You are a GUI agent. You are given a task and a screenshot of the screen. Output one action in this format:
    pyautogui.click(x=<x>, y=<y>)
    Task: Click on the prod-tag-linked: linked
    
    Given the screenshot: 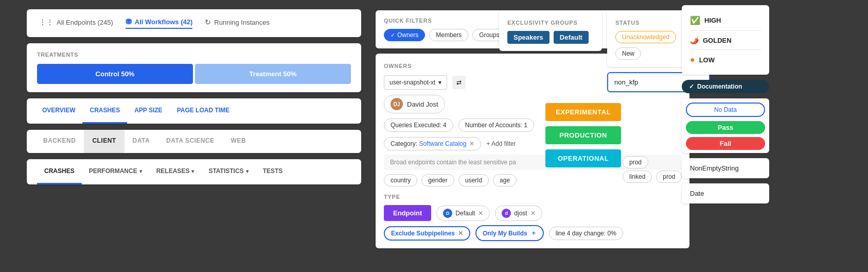 What is the action you would take?
    pyautogui.click(x=637, y=177)
    